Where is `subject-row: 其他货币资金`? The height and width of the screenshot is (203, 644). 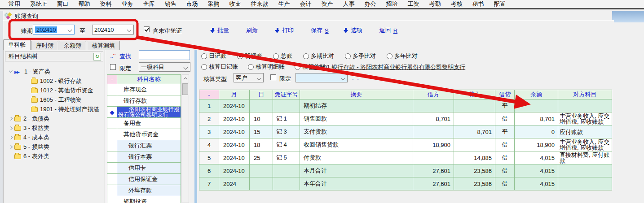 subject-row: 其他货币资金 is located at coordinates (144, 134).